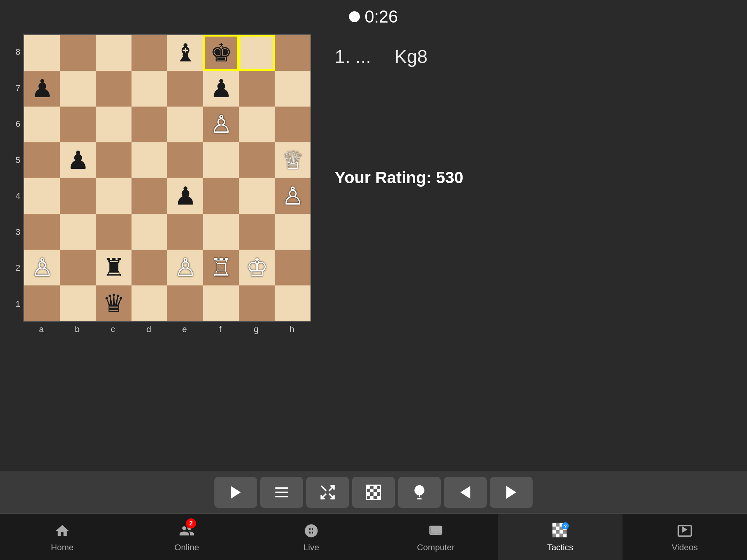 The width and height of the screenshot is (747, 560). I want to click on cell-f1, so click(221, 303).